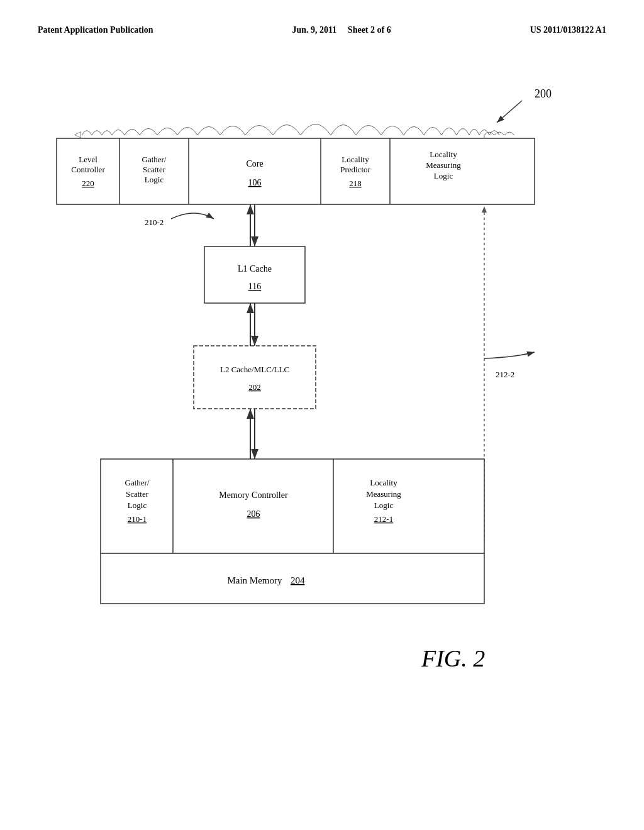 The width and height of the screenshot is (644, 830). Describe the element at coordinates (453, 658) in the screenshot. I see `fig-label: FIG. 2` at that location.